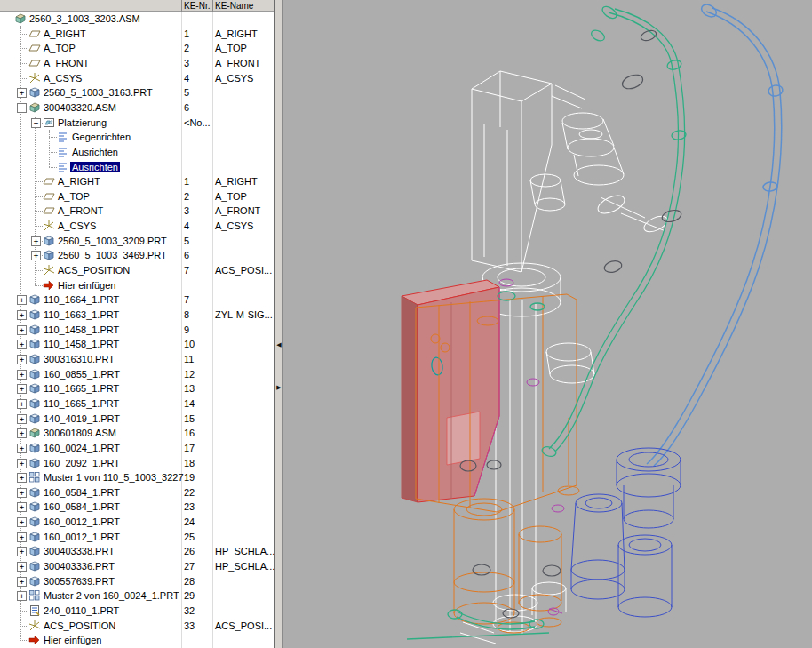  Describe the element at coordinates (21, 108) in the screenshot. I see `collapse-icon: −` at that location.